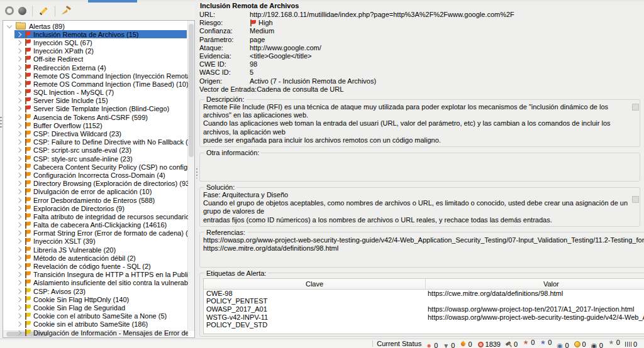 The image size is (644, 348). Describe the element at coordinates (191, 90) in the screenshot. I see `scrollbar-thumb` at that location.